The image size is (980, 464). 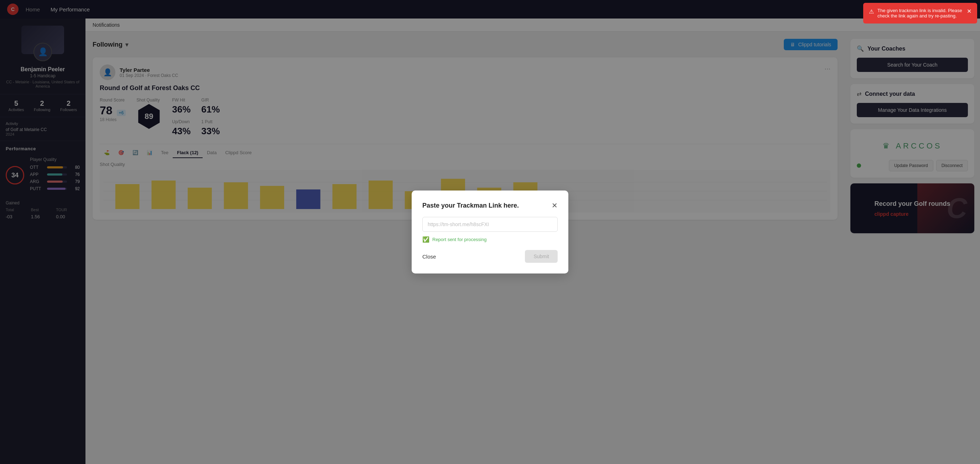 What do you see at coordinates (555, 205) in the screenshot?
I see `modal-close-button: ✕` at bounding box center [555, 205].